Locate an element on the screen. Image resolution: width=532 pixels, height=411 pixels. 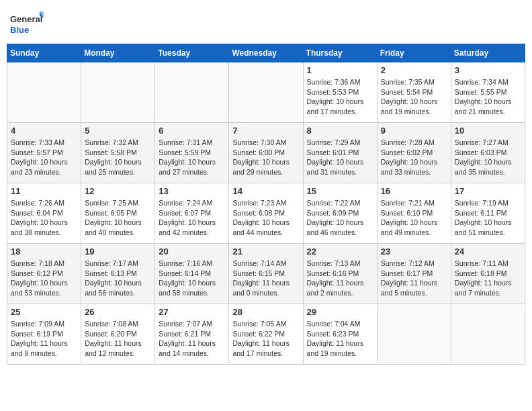
svg-text: General is located at coordinates (26, 19).